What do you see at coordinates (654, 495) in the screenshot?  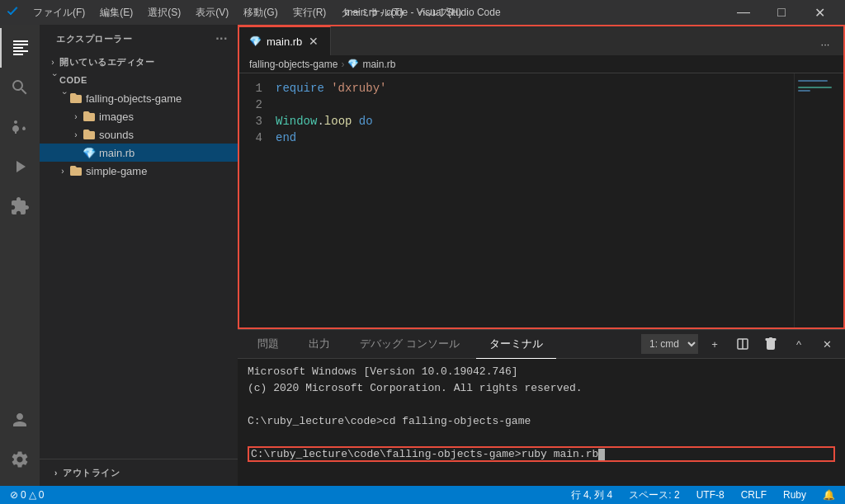 I see `status-spaces: スペース: 2` at bounding box center [654, 495].